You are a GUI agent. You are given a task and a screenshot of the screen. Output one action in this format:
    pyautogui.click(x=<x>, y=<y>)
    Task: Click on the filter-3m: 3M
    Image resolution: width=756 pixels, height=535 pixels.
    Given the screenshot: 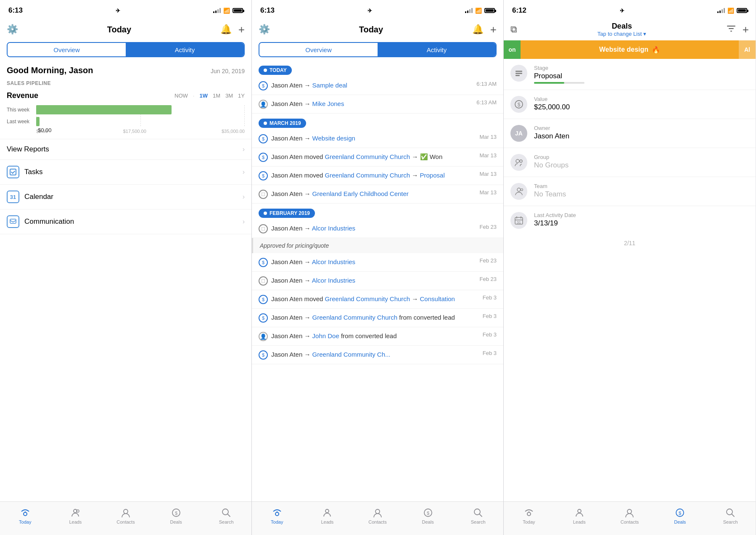 What is the action you would take?
    pyautogui.click(x=229, y=96)
    